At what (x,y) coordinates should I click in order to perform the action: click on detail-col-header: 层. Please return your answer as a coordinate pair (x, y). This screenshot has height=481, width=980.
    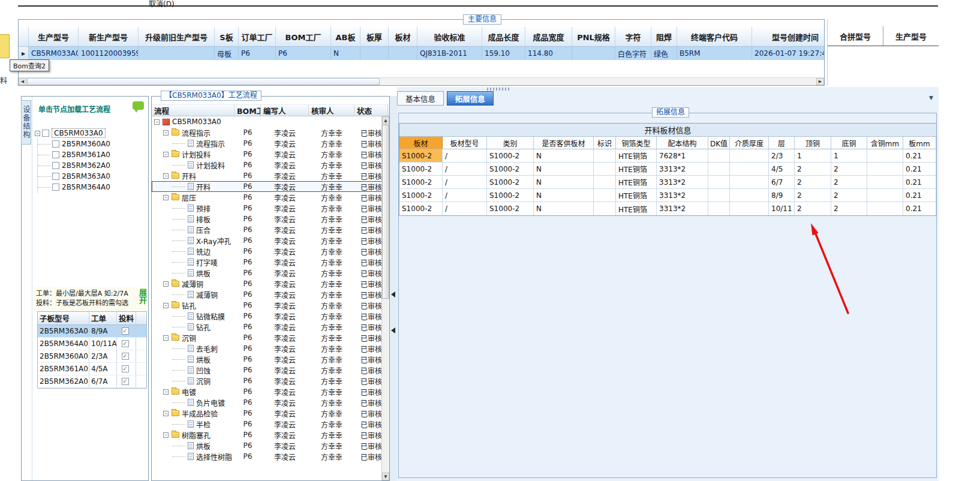
    Looking at the image, I should click on (782, 143).